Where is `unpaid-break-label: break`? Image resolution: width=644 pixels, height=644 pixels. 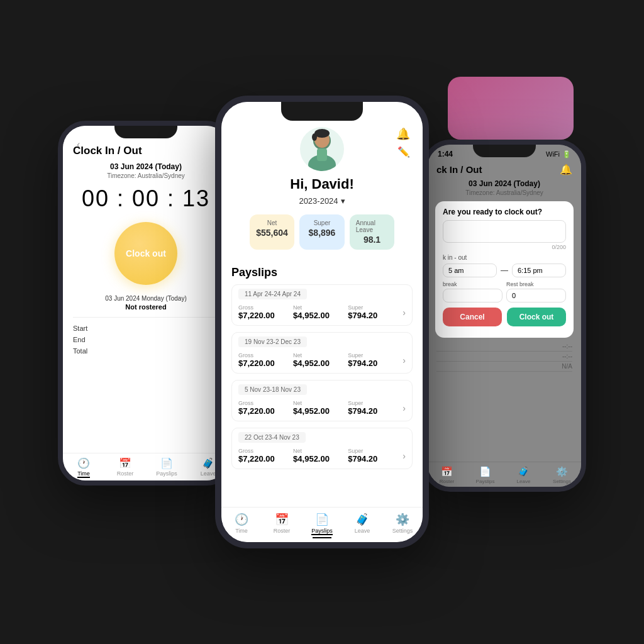
unpaid-break-label: break is located at coordinates (473, 284).